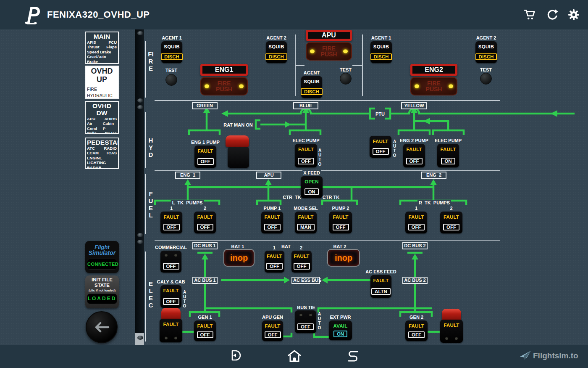 This screenshot has width=588, height=368. What do you see at coordinates (239, 157) in the screenshot?
I see `rat-man-on-switch-body` at bounding box center [239, 157].